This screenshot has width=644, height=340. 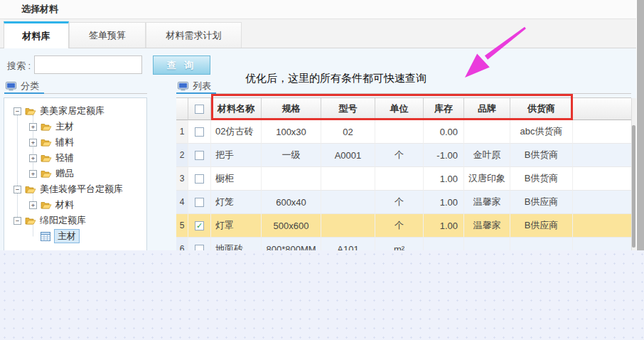 I want to click on cell-model, so click(x=348, y=202).